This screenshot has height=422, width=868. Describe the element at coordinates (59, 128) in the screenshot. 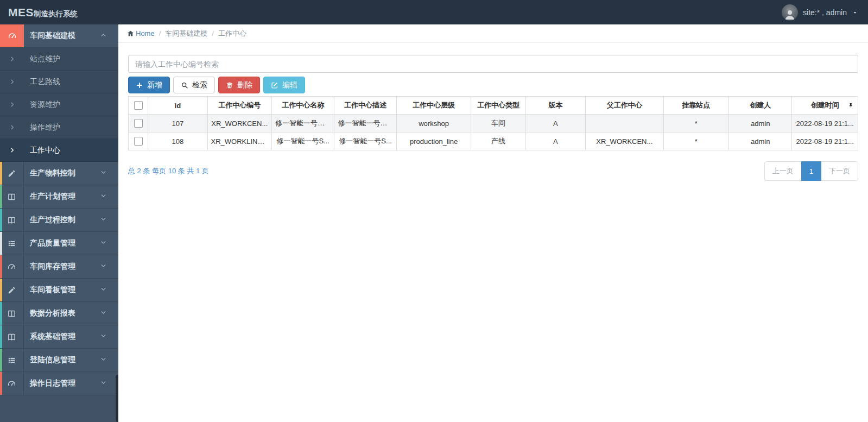

I see `sidebar-item-operation-maintenance: 操作维护` at that location.